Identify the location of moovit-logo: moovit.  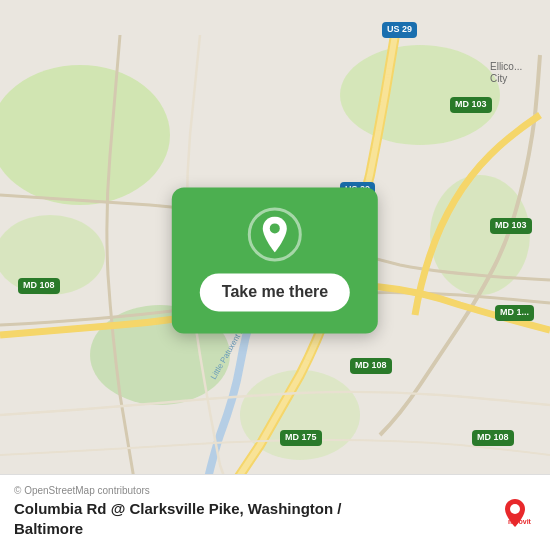
(515, 512).